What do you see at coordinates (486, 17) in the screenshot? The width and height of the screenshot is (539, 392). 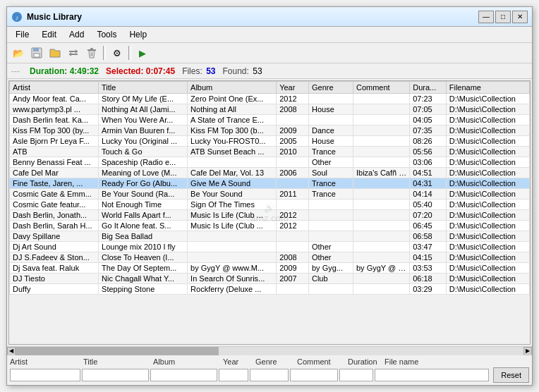 I see `minimize-button: —` at bounding box center [486, 17].